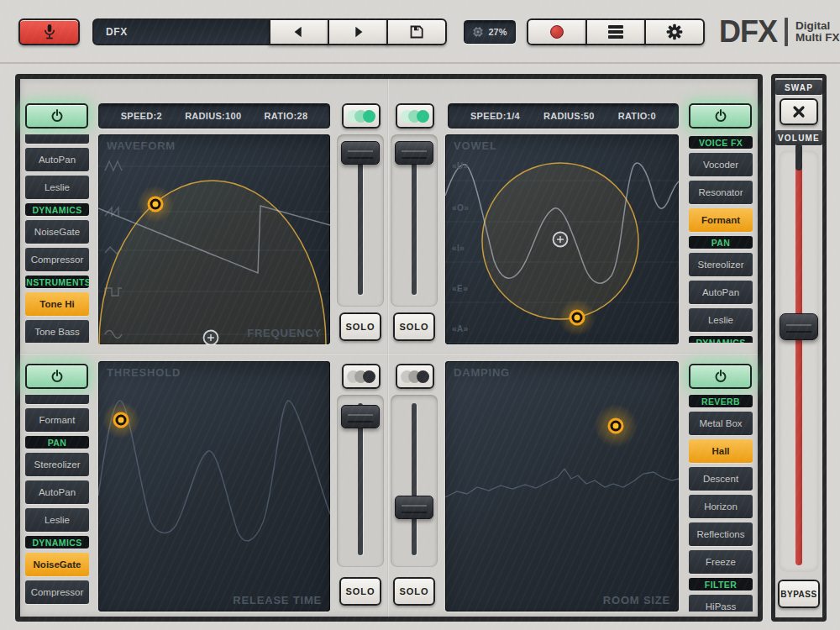 This screenshot has width=840, height=630. What do you see at coordinates (57, 564) in the screenshot?
I see `list-item-selected: NoiseGate` at bounding box center [57, 564].